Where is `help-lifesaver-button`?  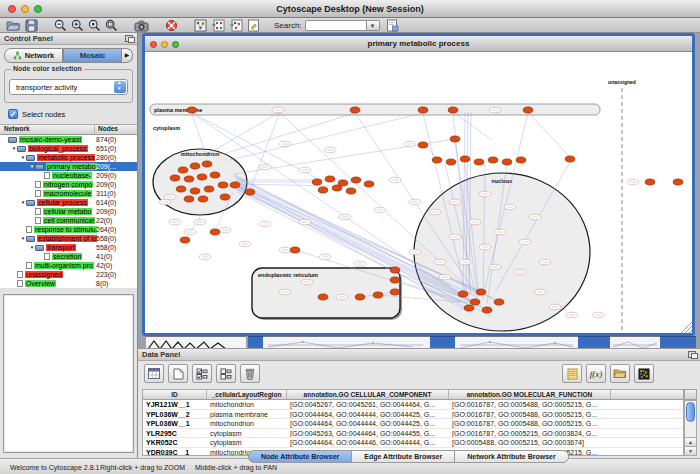
help-lifesaver-button is located at coordinates (172, 26).